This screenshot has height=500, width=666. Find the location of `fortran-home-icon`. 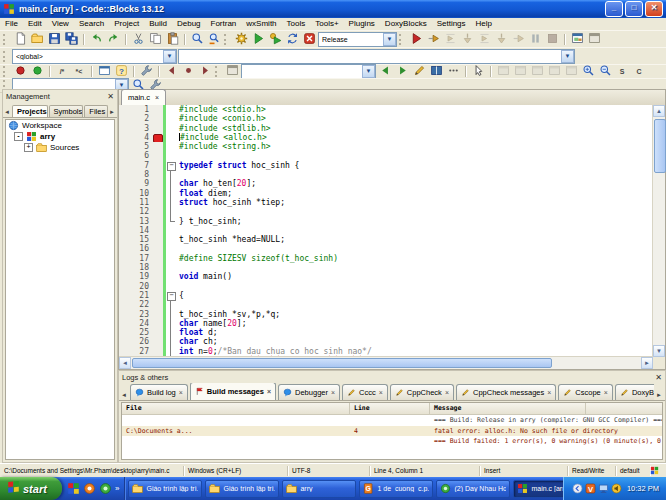

fortran-home-icon is located at coordinates (188, 72).